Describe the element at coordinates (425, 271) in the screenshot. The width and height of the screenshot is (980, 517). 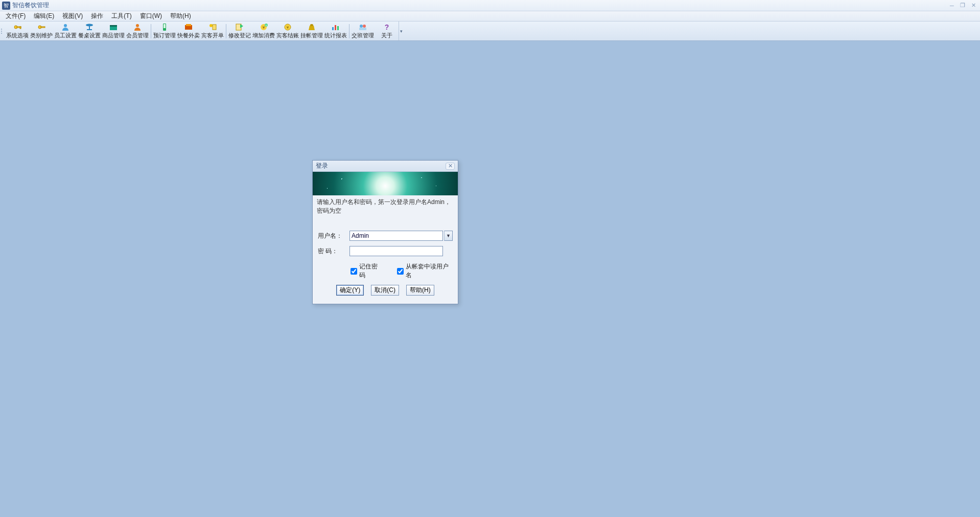
I see `read-user-checkbox: 从帐套中读用户名` at that location.